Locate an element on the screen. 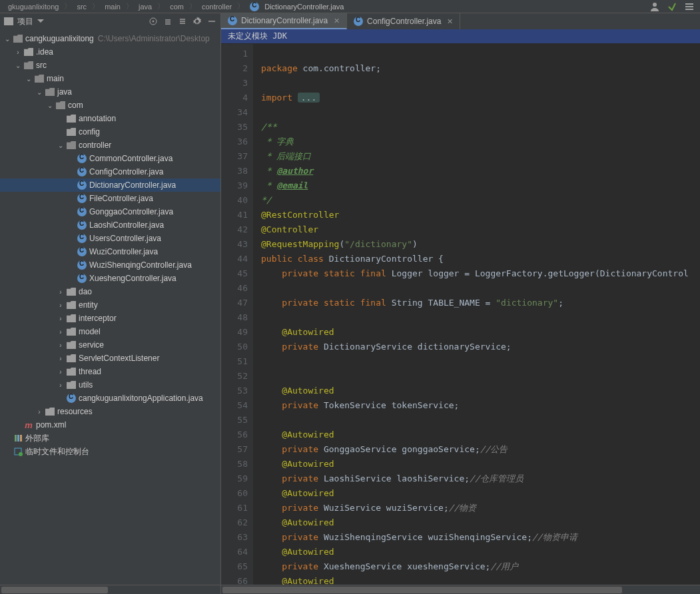 The height and width of the screenshot is (594, 700). tree-item-LaoshiController.java: LaoshiController.java is located at coordinates (111, 225).